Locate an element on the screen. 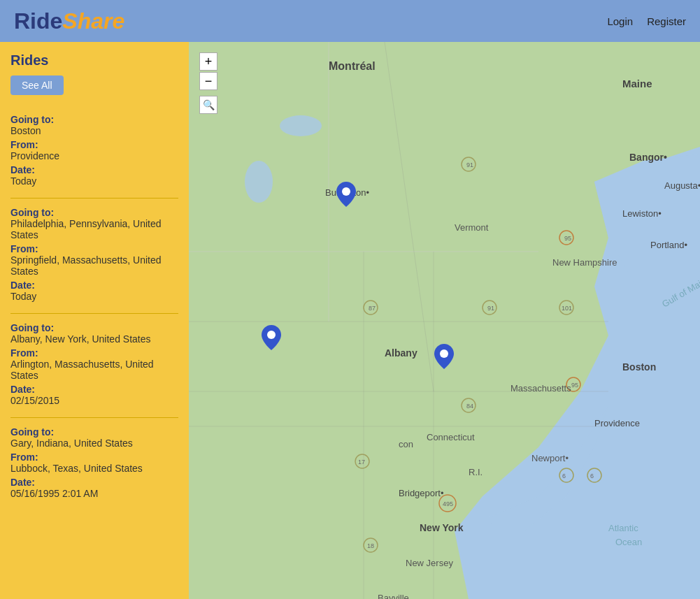 This screenshot has height=599, width=700. svg-text: con is located at coordinates (406, 445).